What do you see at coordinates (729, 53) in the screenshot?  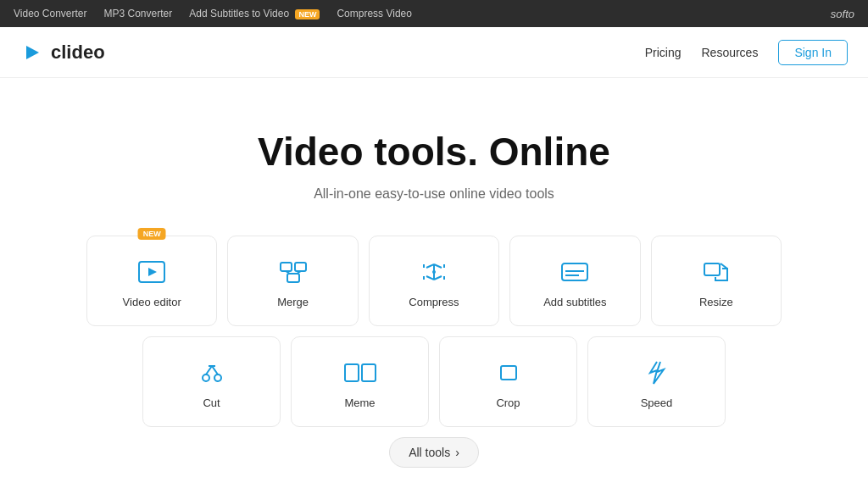 I see `nav-link-resources: Resources` at bounding box center [729, 53].